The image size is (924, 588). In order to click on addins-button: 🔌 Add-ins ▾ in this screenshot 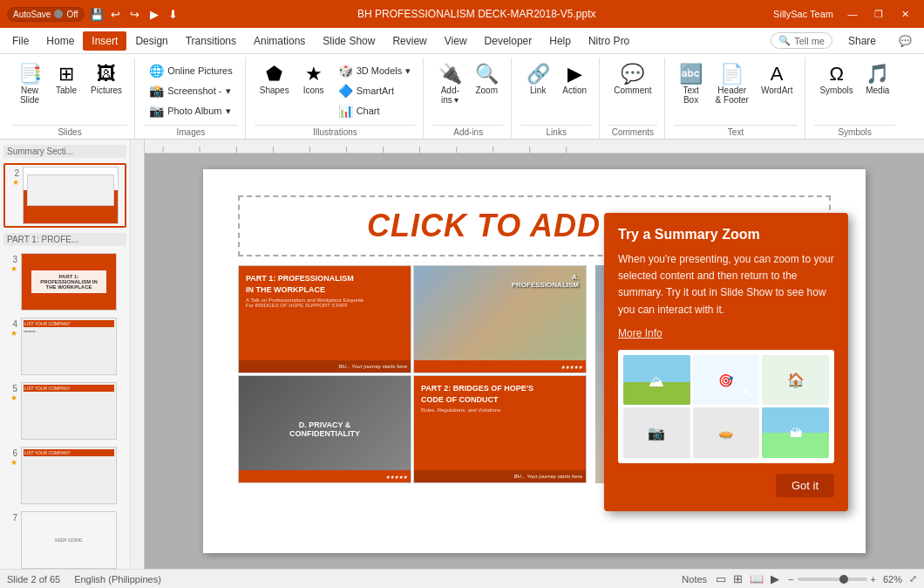, I will do `click(450, 85)`.